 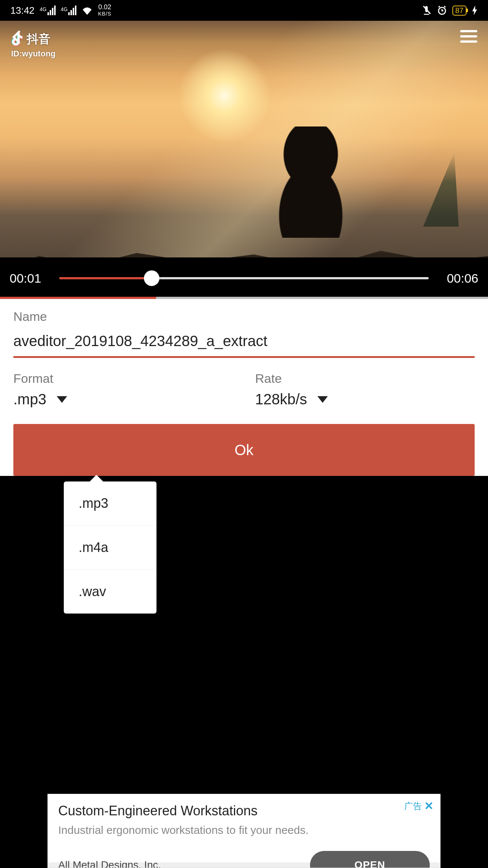 I want to click on mute-icon, so click(x=426, y=10).